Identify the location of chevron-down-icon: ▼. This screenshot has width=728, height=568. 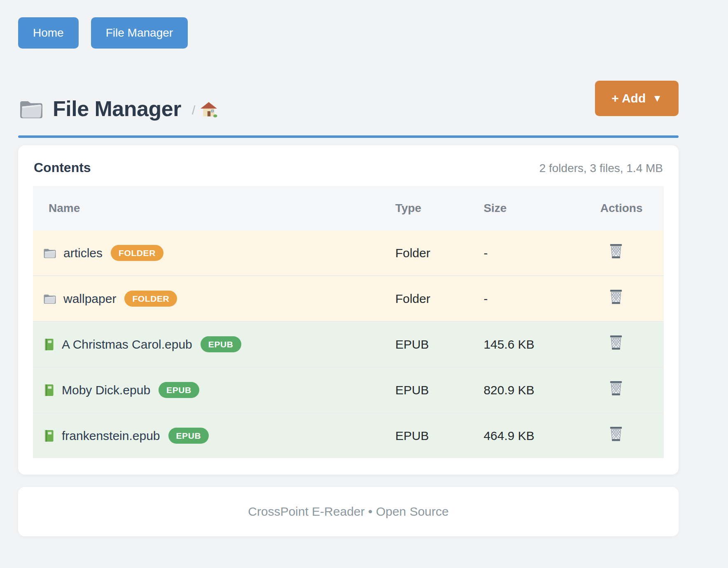
(657, 98).